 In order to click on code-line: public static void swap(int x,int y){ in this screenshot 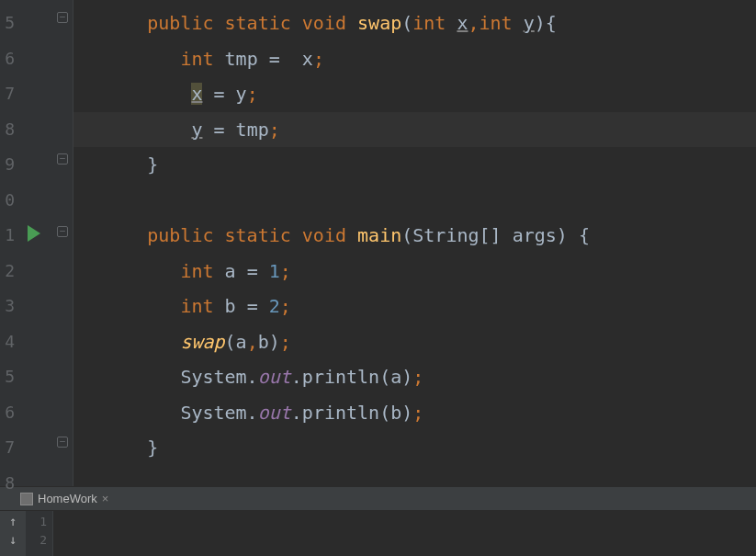, I will do `click(415, 24)`.